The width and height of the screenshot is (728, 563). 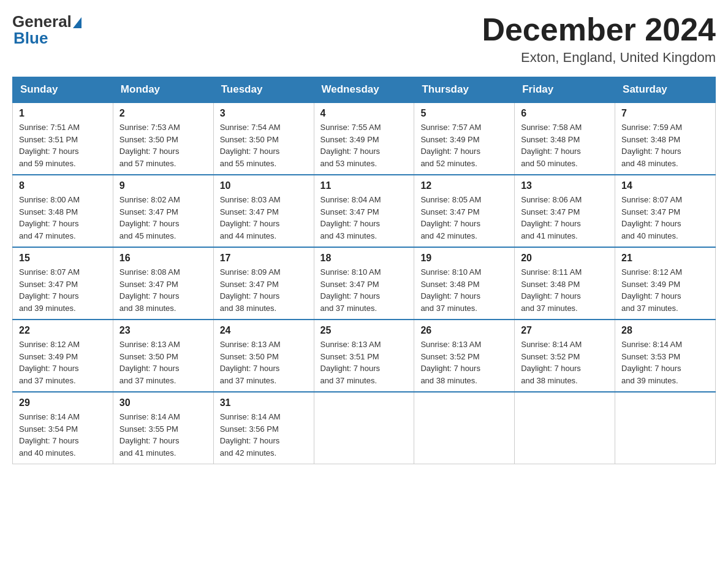 I want to click on day-info: Sunrise: 8:12 AM Sunset: 3:49 PM Dayligh…, so click(x=63, y=362).